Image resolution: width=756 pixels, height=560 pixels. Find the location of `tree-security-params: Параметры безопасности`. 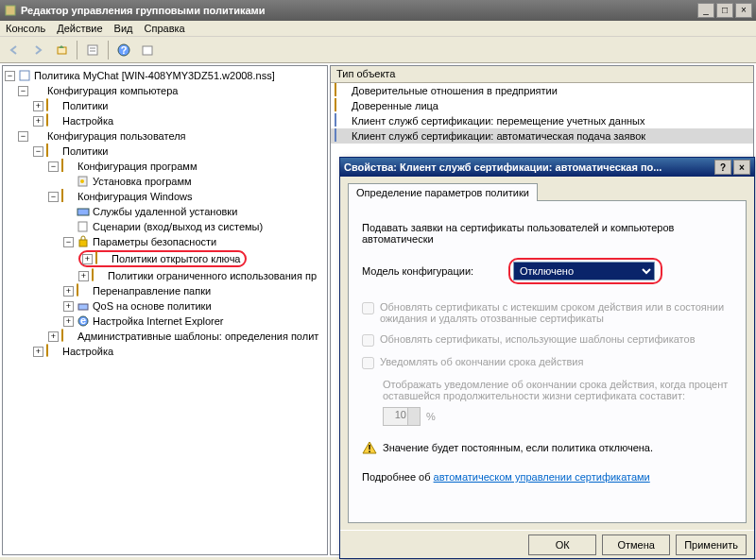

tree-security-params: Параметры безопасности is located at coordinates (155, 242).